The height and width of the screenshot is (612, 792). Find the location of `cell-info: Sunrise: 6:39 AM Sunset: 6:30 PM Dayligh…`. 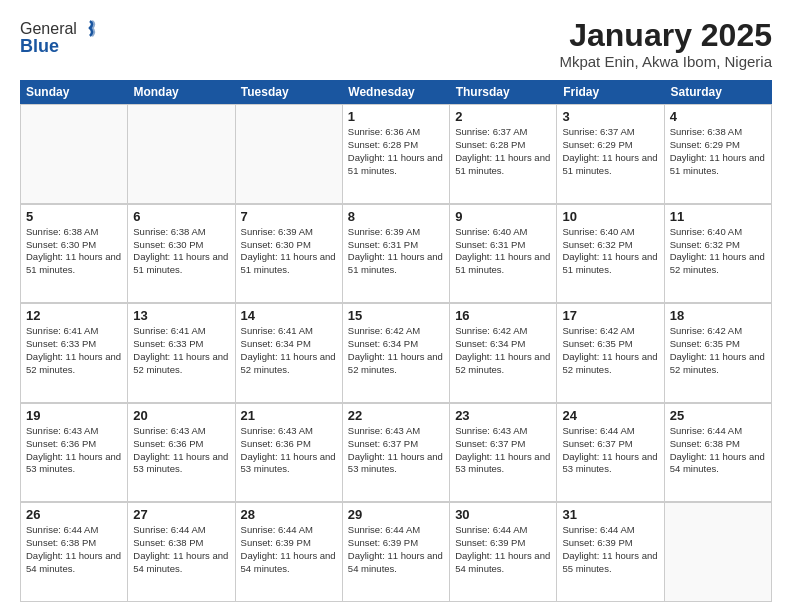

cell-info: Sunrise: 6:39 AM Sunset: 6:30 PM Dayligh… is located at coordinates (289, 252).